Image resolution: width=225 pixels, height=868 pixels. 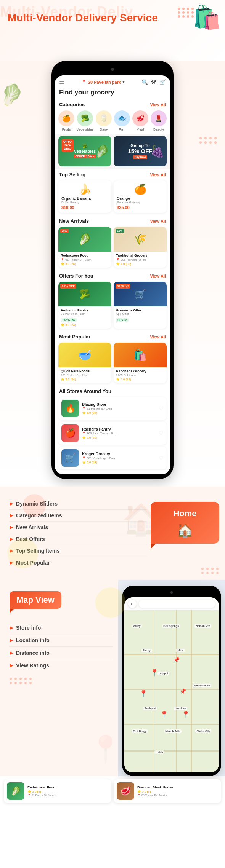 I want to click on banner-vegetables: UPTO20%DISC 🥦Vegetables ORDER NOW > 🥬, so click(x=85, y=151).